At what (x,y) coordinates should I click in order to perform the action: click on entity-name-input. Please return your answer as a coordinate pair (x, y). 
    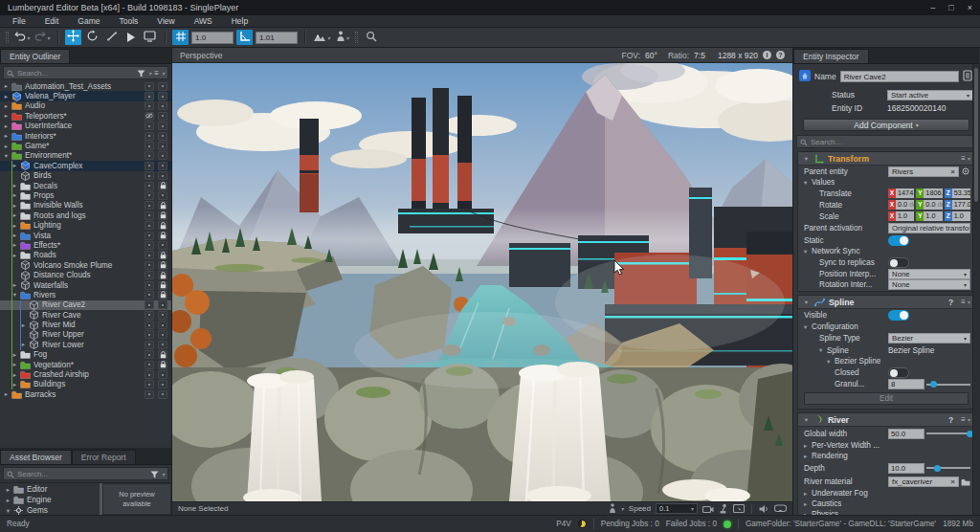
    Looking at the image, I should click on (900, 77).